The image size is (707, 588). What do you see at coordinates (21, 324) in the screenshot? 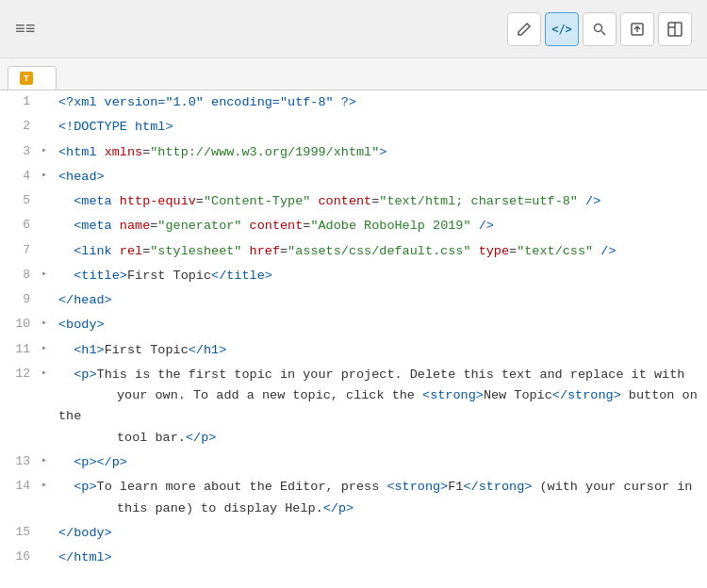
I see `line-number: 10` at bounding box center [21, 324].